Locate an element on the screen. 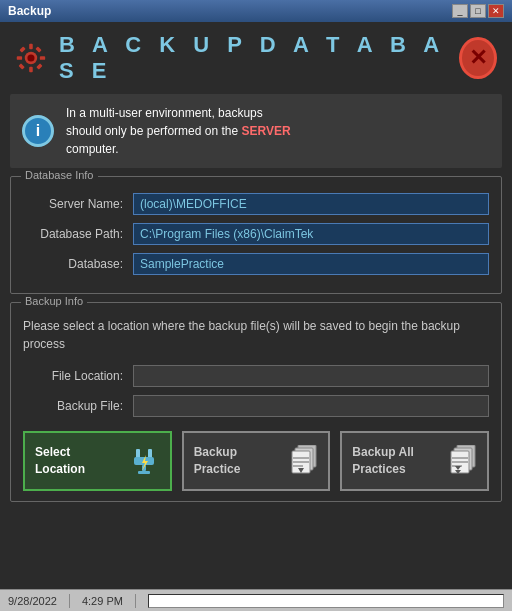 The width and height of the screenshot is (512, 611). title-bar: Backup _ □ ✕ is located at coordinates (256, 11).